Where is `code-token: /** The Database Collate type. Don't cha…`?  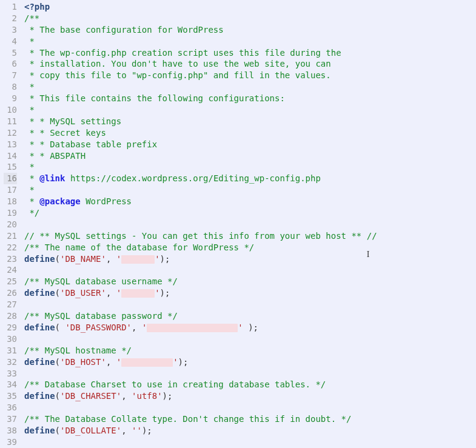 code-token: /** The Database Collate type. Don't cha… is located at coordinates (188, 419).